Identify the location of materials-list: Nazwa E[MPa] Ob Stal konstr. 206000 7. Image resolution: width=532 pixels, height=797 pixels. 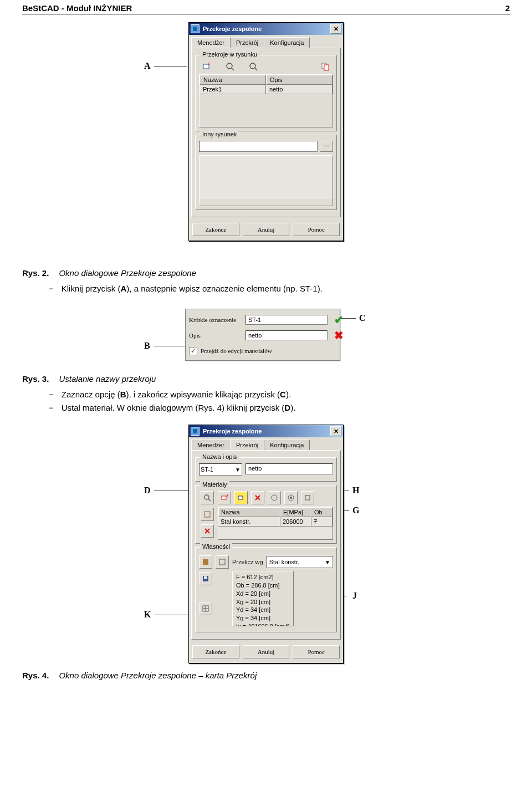
(275, 523).